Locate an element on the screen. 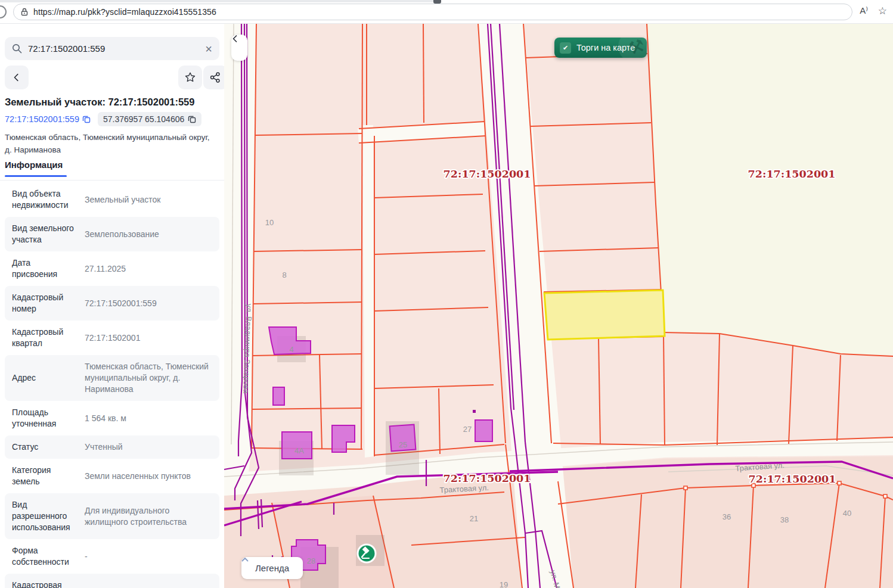  table-row: Форма собственности - is located at coordinates (112, 556).